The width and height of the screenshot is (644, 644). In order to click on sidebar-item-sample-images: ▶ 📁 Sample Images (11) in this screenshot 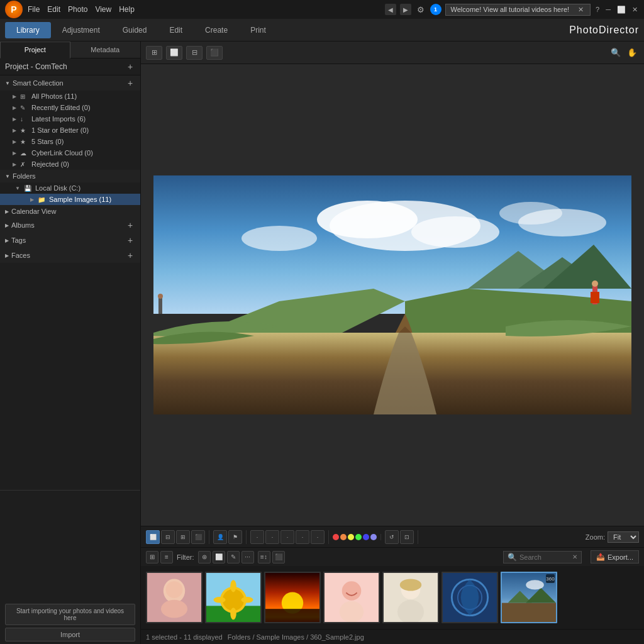, I will do `click(70, 199)`.